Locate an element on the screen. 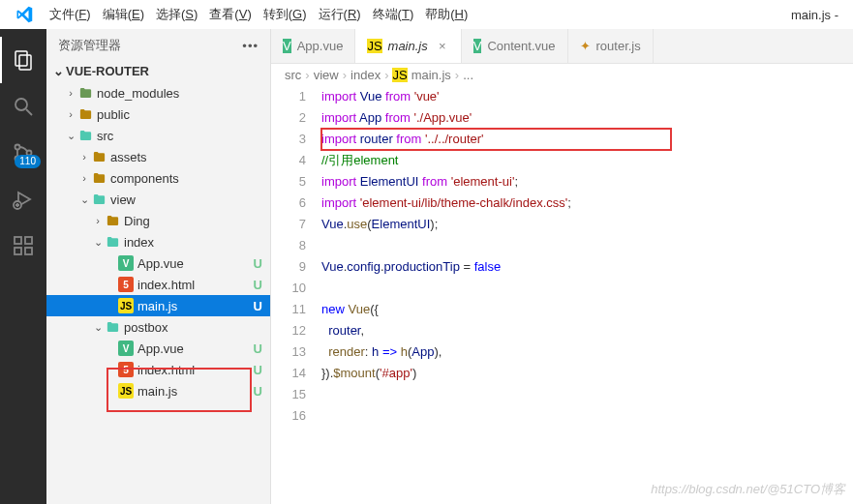 This screenshot has height=504, width=853. tab-bar: VApp.vueJSmain.js×VContent.vue✦router.js is located at coordinates (562, 46).